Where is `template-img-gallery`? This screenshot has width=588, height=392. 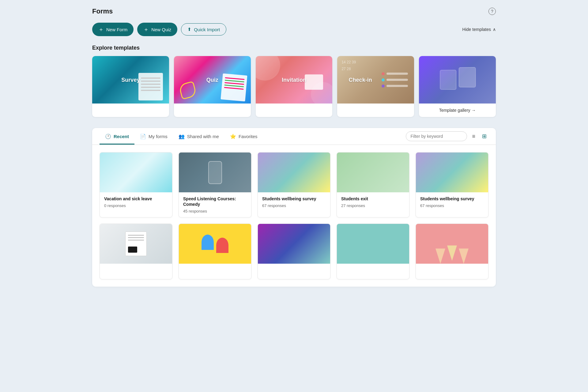
template-img-gallery is located at coordinates (458, 80).